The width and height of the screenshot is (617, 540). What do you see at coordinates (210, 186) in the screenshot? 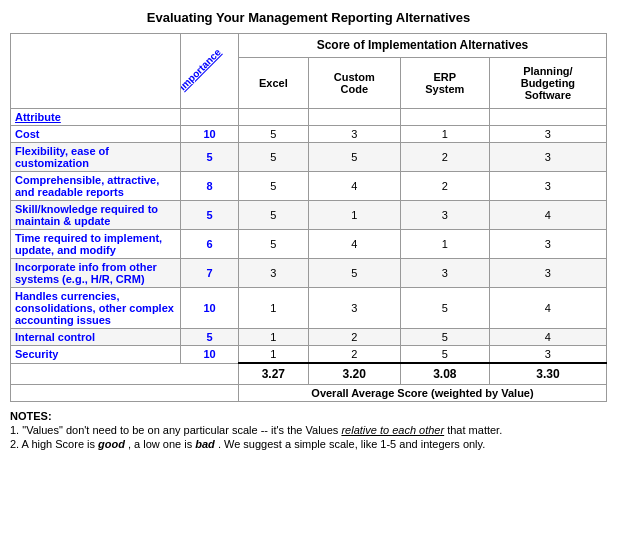
I see `importance-cell: 8` at bounding box center [210, 186].